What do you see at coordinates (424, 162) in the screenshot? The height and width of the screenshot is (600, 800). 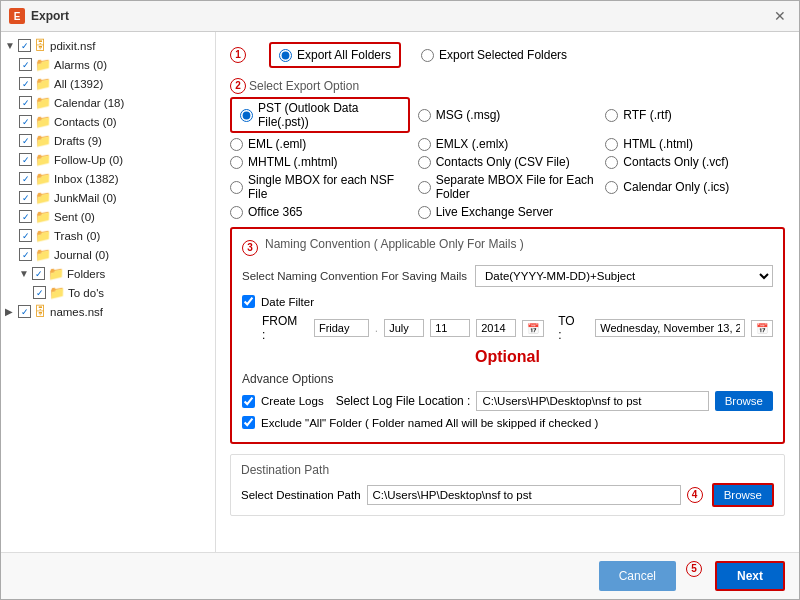 I see `csv-radio` at bounding box center [424, 162].